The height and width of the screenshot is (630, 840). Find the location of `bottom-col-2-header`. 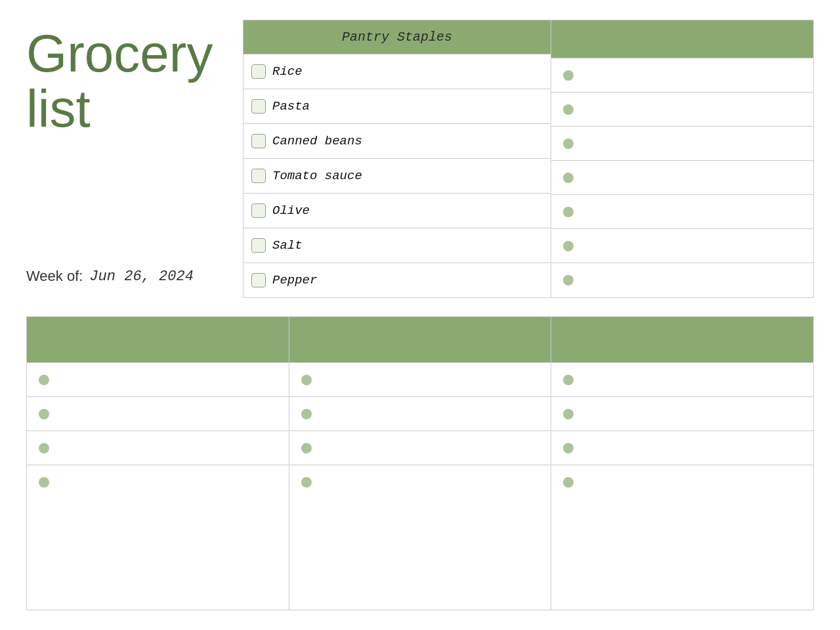

bottom-col-2-header is located at coordinates (420, 340).